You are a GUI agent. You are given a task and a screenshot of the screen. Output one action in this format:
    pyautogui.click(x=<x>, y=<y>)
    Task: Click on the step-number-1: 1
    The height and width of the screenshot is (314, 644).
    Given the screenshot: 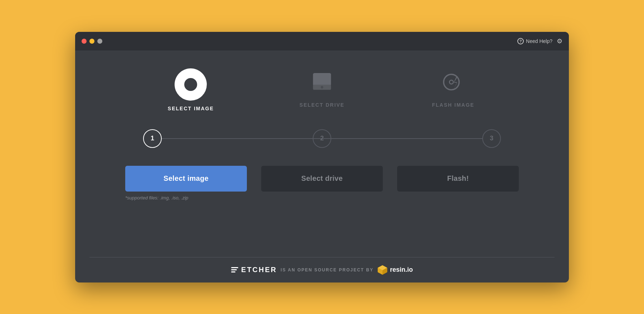 What is the action you would take?
    pyautogui.click(x=152, y=139)
    